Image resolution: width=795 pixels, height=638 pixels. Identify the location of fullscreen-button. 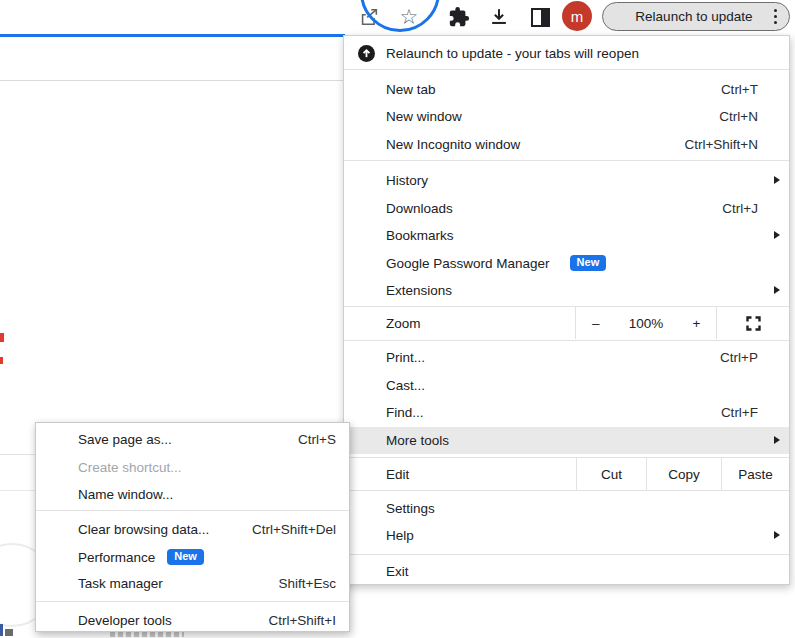
(752, 323).